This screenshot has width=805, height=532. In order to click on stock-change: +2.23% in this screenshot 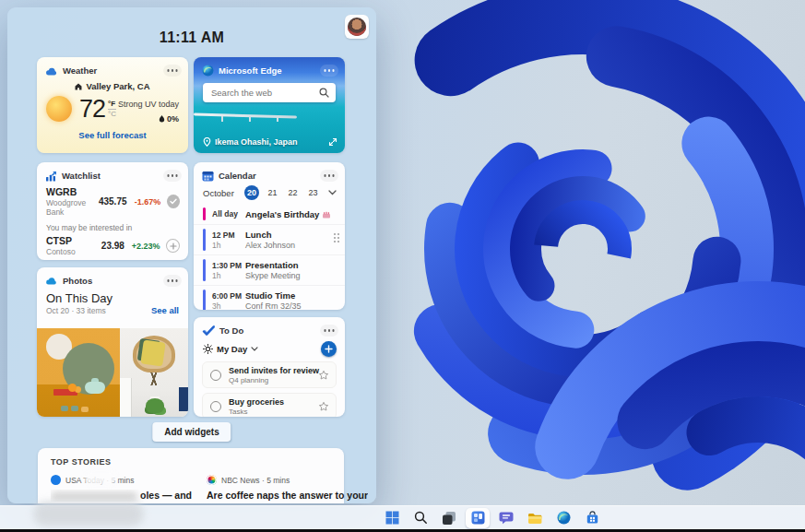, I will do `click(142, 246)`.